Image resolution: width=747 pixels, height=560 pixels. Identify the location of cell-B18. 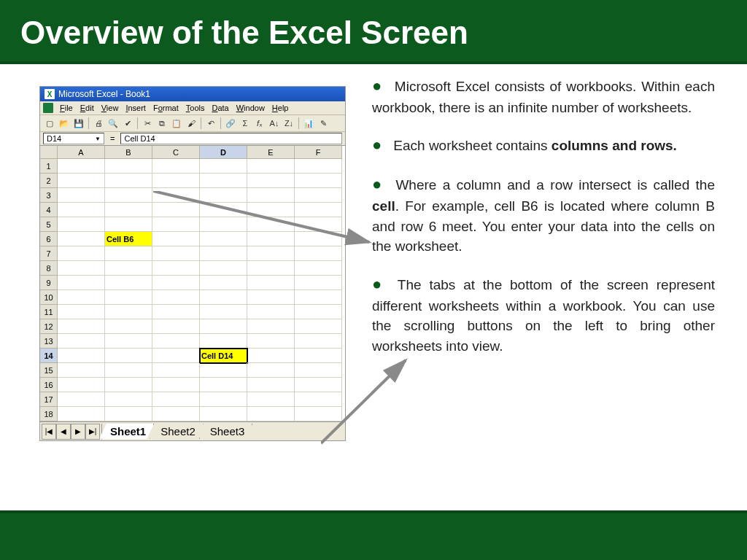
(128, 414).